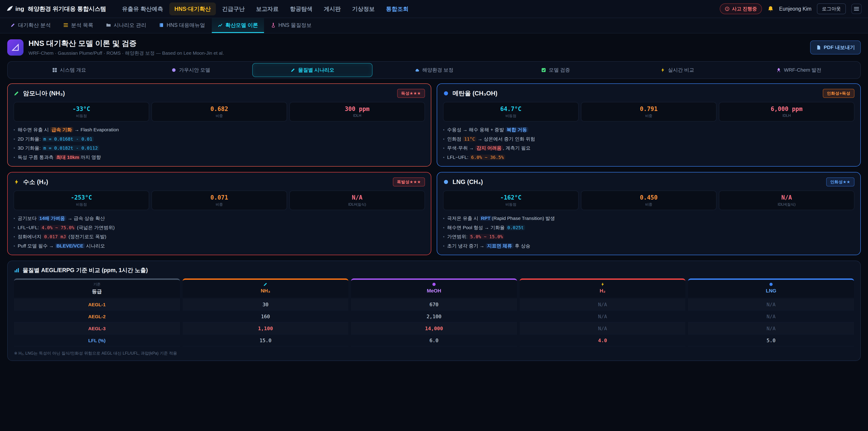 This screenshot has height=431, width=868. Describe the element at coordinates (831, 9) in the screenshot. I see `logout-button: 로그아웃` at that location.